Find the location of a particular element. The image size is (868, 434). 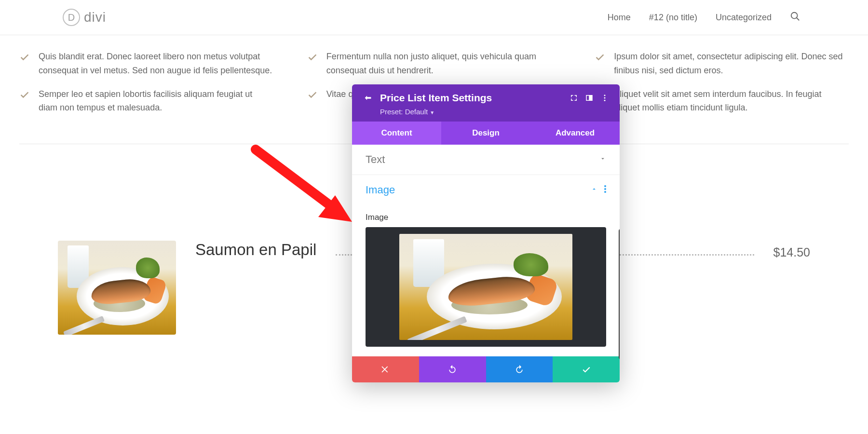

modal-tabs: Content Design Advanced is located at coordinates (486, 133).